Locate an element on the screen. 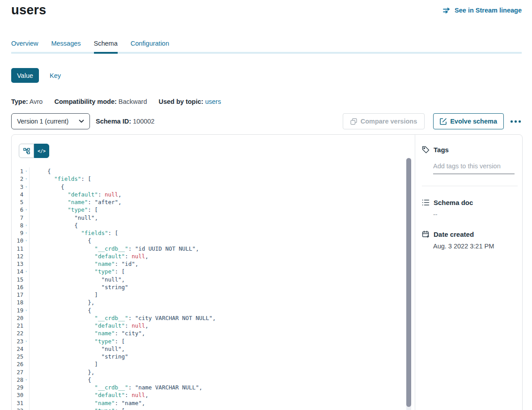 The height and width of the screenshot is (410, 532). line-gutter: 5 is located at coordinates (21, 202).